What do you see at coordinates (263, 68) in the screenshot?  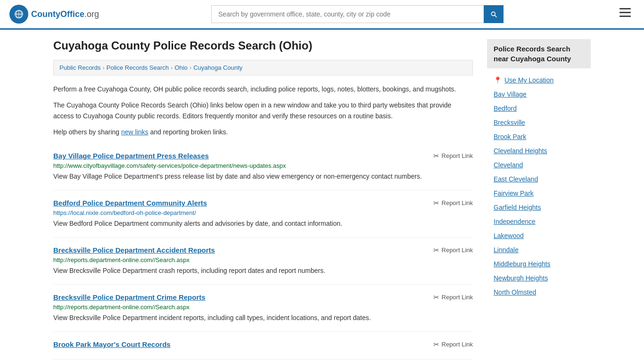 I see `breadcrumb: Public Records › Police Records Search ›…` at bounding box center [263, 68].